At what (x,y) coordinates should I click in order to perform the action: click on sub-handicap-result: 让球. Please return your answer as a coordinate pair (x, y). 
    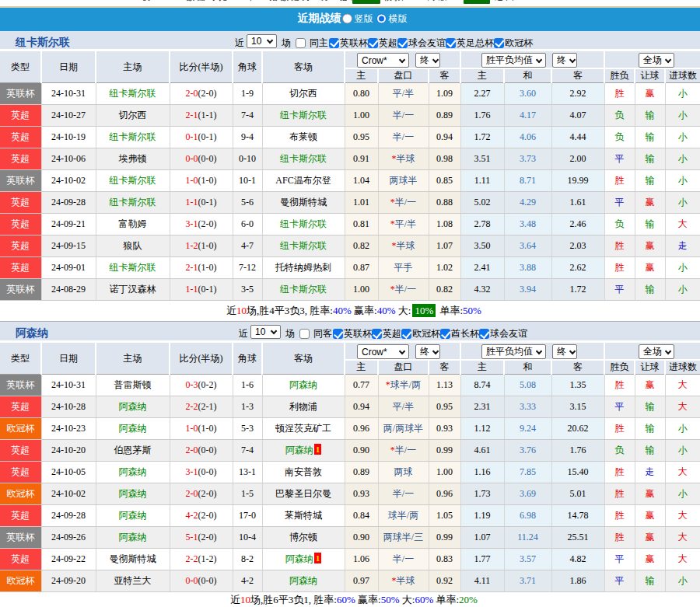
    Looking at the image, I should click on (650, 367).